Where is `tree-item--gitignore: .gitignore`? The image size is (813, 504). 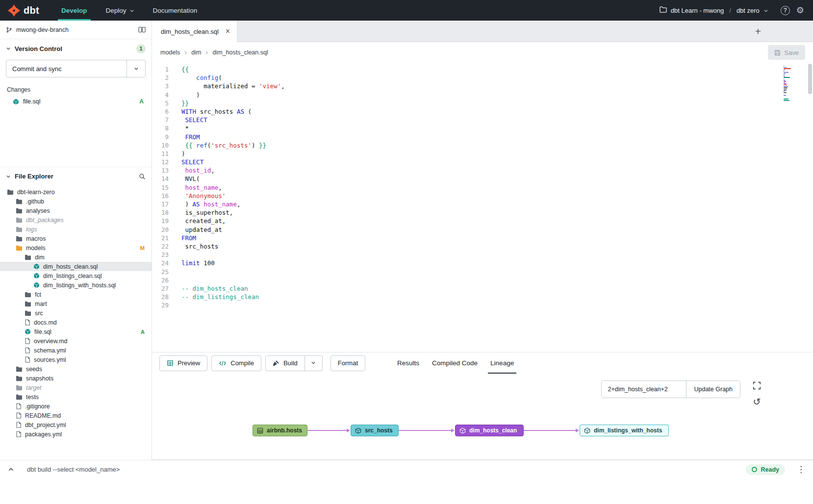 tree-item--gitignore: .gitignore is located at coordinates (76, 406).